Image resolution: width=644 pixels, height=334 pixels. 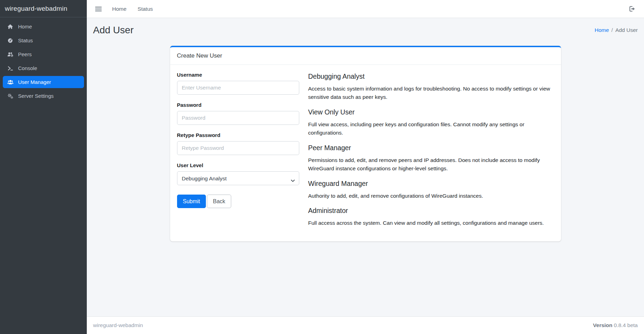 What do you see at coordinates (431, 93) in the screenshot?
I see `role-description: Access to basic system information and l…` at bounding box center [431, 93].